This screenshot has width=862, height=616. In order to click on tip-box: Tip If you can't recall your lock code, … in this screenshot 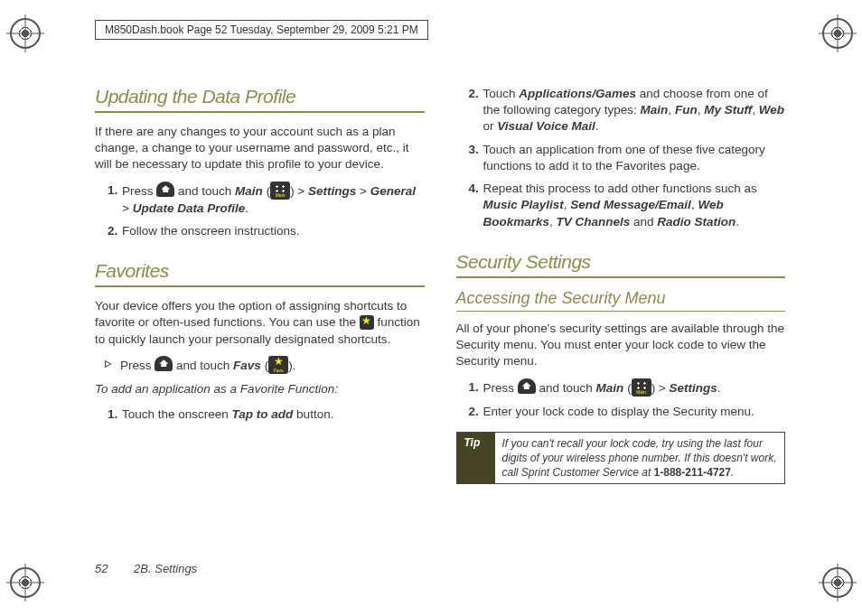, I will do `click(622, 459)`.